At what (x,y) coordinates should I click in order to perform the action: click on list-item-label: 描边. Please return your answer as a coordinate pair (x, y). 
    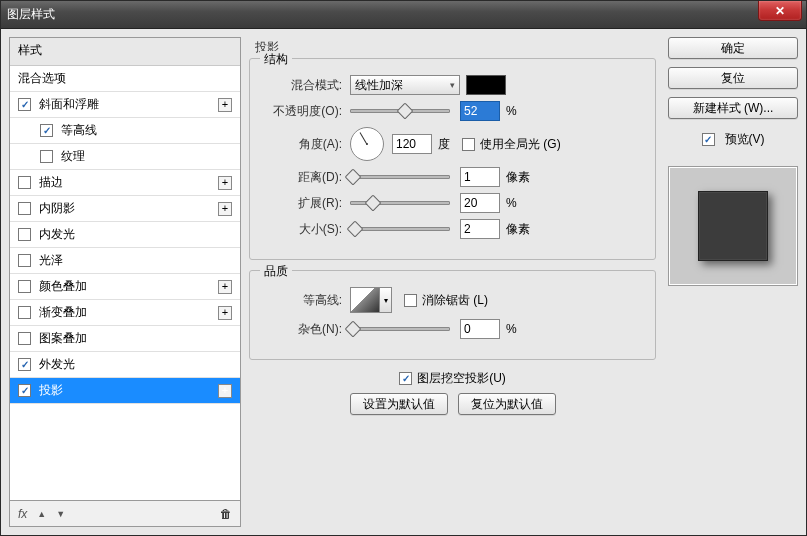
    Looking at the image, I should click on (51, 182).